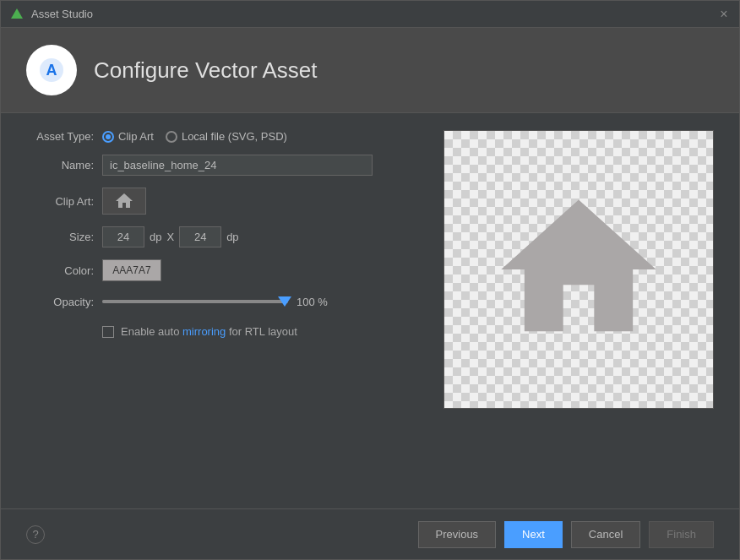 Image resolution: width=740 pixels, height=560 pixels. I want to click on size-width-input, so click(123, 237).